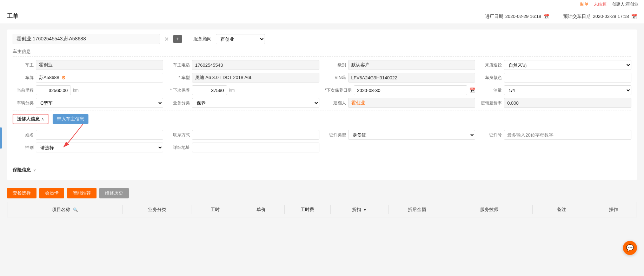 This screenshot has width=644, height=276. What do you see at coordinates (43, 119) in the screenshot?
I see `repair-person-chevron-up-icon: ∧` at bounding box center [43, 119].